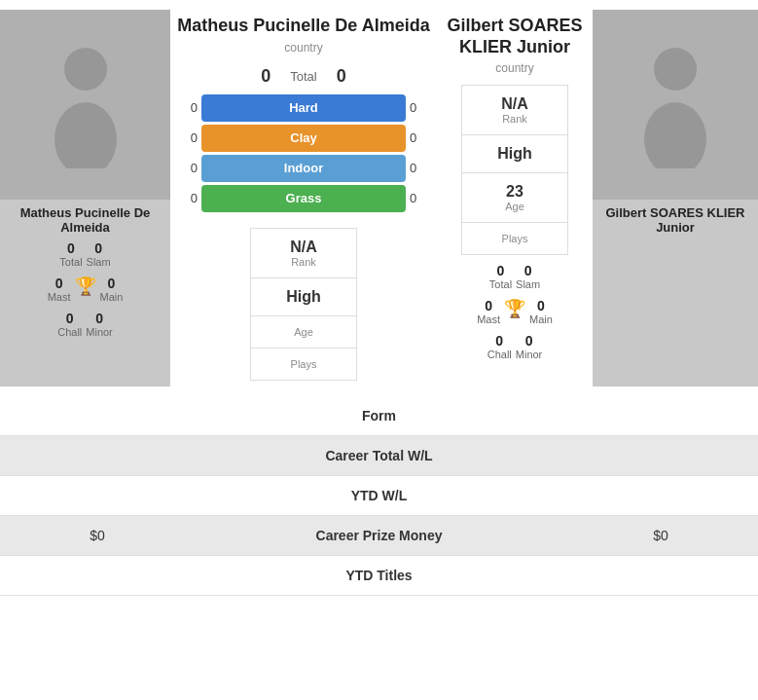 This screenshot has width=758, height=700. What do you see at coordinates (70, 318) in the screenshot?
I see `player1-chall-value: 0` at bounding box center [70, 318].